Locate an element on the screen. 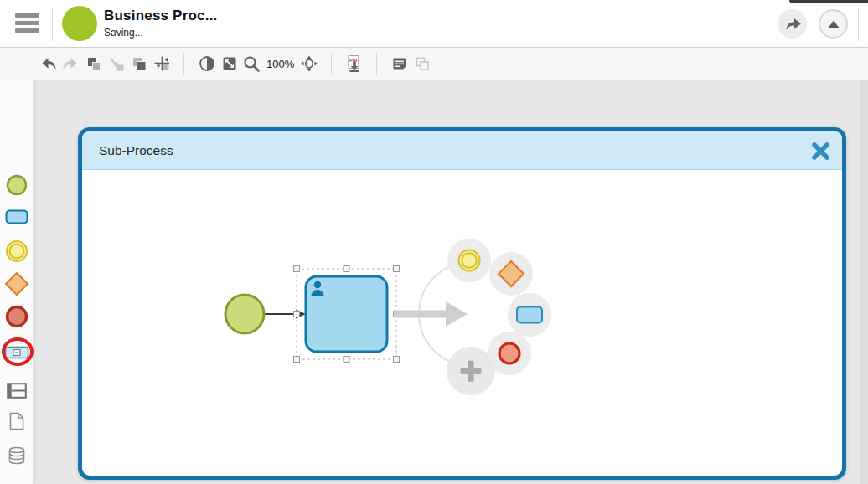 The width and height of the screenshot is (868, 484). fit-to-screen-icon is located at coordinates (230, 64).